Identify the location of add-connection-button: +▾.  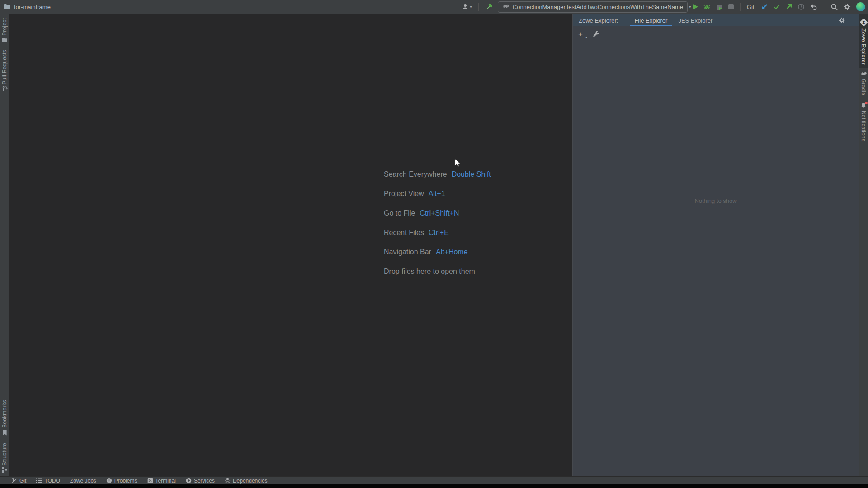
(582, 34).